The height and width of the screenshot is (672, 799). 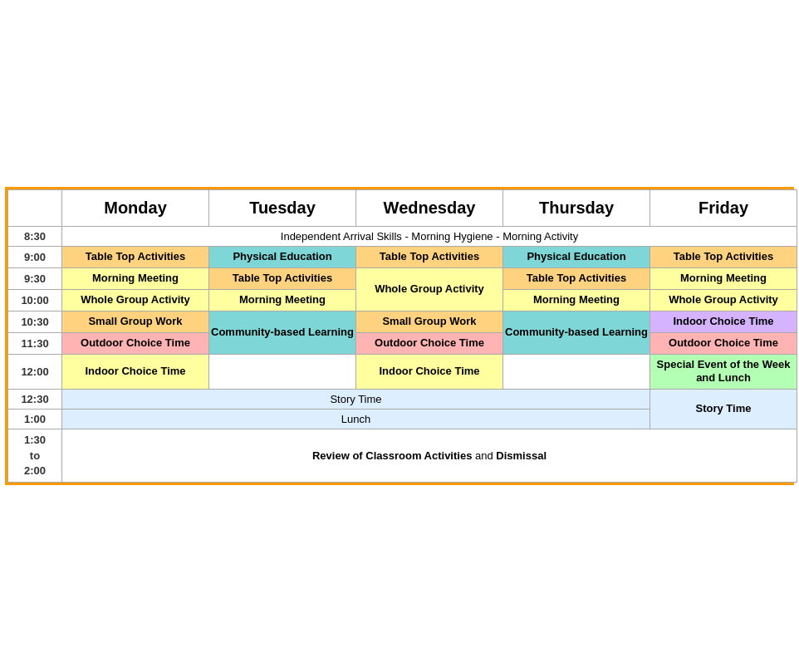 I want to click on time-1130: 11:30, so click(x=35, y=343).